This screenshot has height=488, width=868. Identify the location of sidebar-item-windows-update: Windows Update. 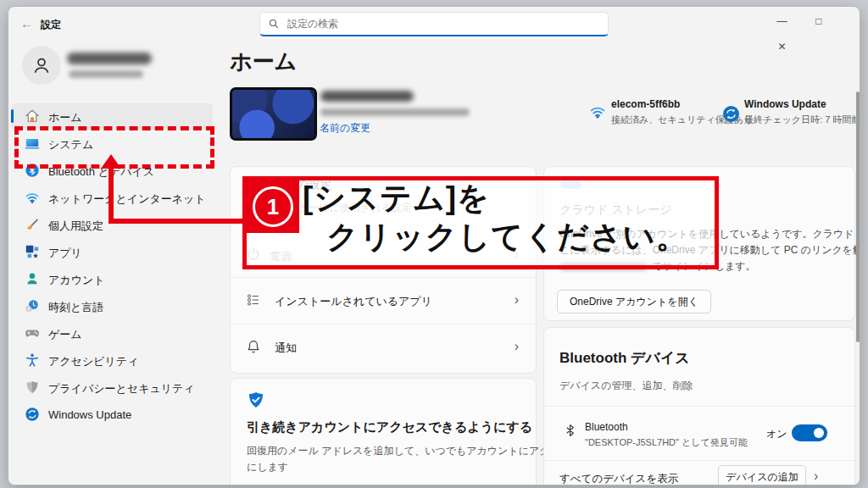
(112, 414).